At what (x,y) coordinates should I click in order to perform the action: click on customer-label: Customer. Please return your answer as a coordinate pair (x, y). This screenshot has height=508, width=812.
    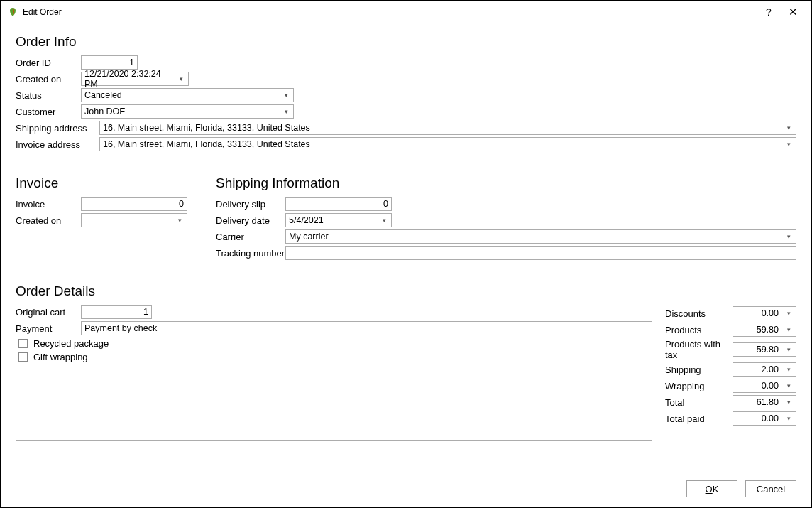
    Looking at the image, I should click on (48, 112).